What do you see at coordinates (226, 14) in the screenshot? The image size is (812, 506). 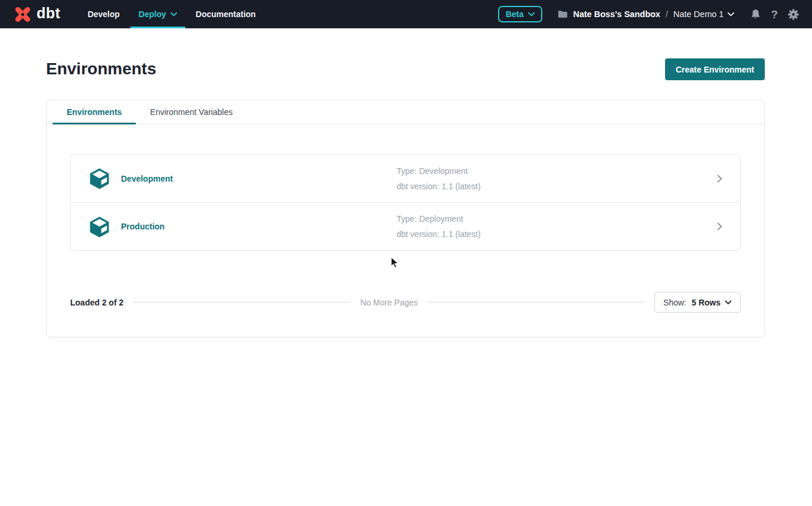 I see `nav-item-documentation: Documentation` at bounding box center [226, 14].